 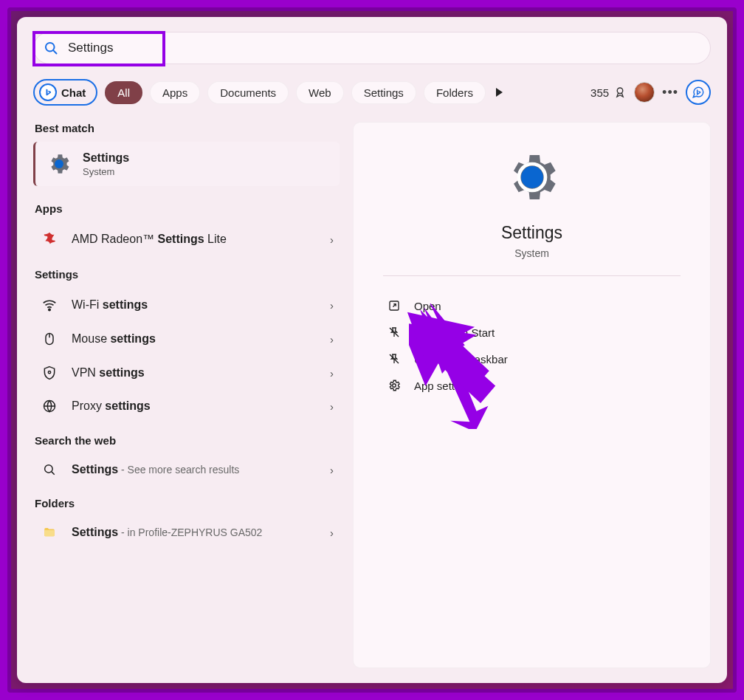 What do you see at coordinates (532, 177) in the screenshot?
I see `settings-app-icon` at bounding box center [532, 177].